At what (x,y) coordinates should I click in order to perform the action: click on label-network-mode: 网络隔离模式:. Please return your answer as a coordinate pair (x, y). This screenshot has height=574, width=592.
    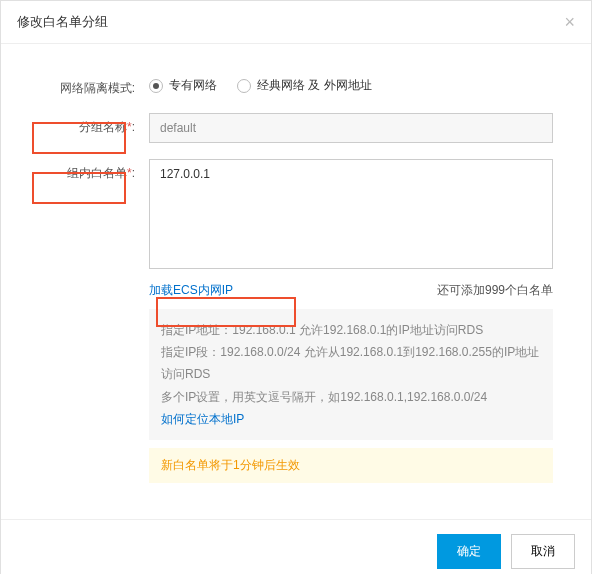
    Looking at the image, I should click on (94, 86).